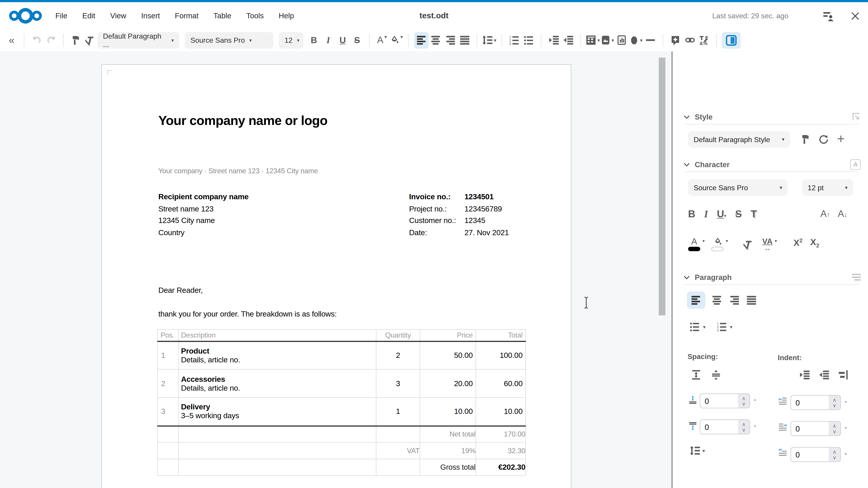  Describe the element at coordinates (421, 40) in the screenshot. I see `align-left-button` at that location.